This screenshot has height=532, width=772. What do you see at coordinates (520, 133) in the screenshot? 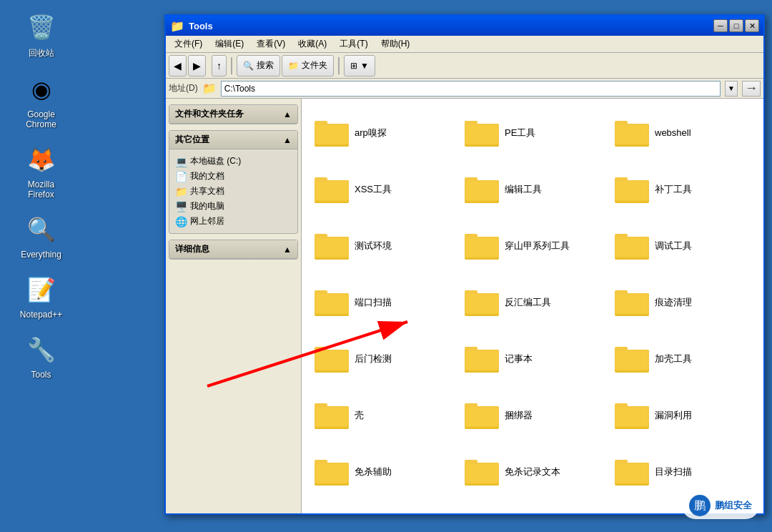
I see `folder-name-1: PE工具` at bounding box center [520, 133].